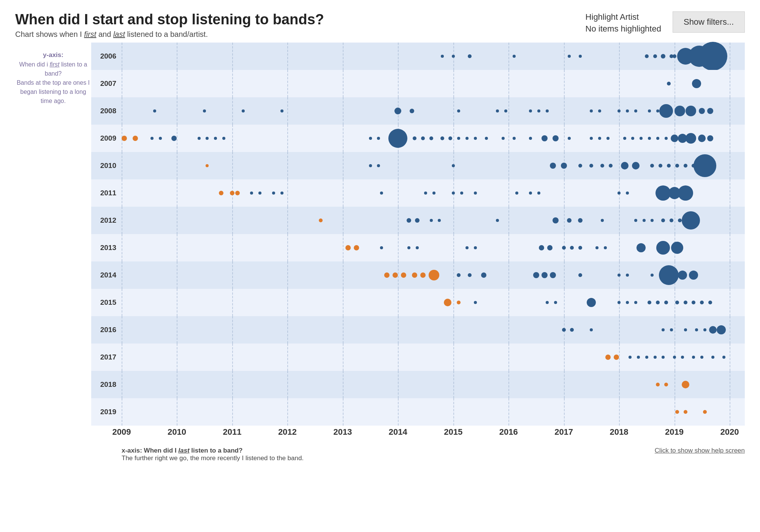 Image resolution: width=760 pixels, height=532 pixels. I want to click on y-axis-desc: When did i first listen to a band?Bands …, so click(53, 83).